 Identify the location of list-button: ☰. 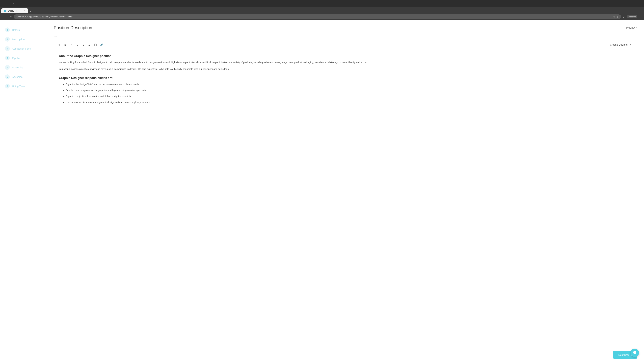
(90, 45).